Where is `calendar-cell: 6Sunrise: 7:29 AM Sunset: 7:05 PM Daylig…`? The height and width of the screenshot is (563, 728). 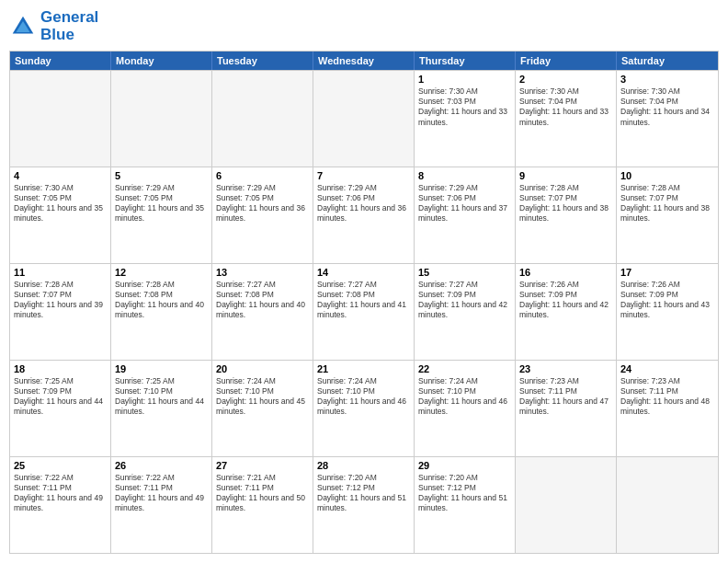
calendar-cell: 6Sunrise: 7:29 AM Sunset: 7:05 PM Daylig… is located at coordinates (263, 215).